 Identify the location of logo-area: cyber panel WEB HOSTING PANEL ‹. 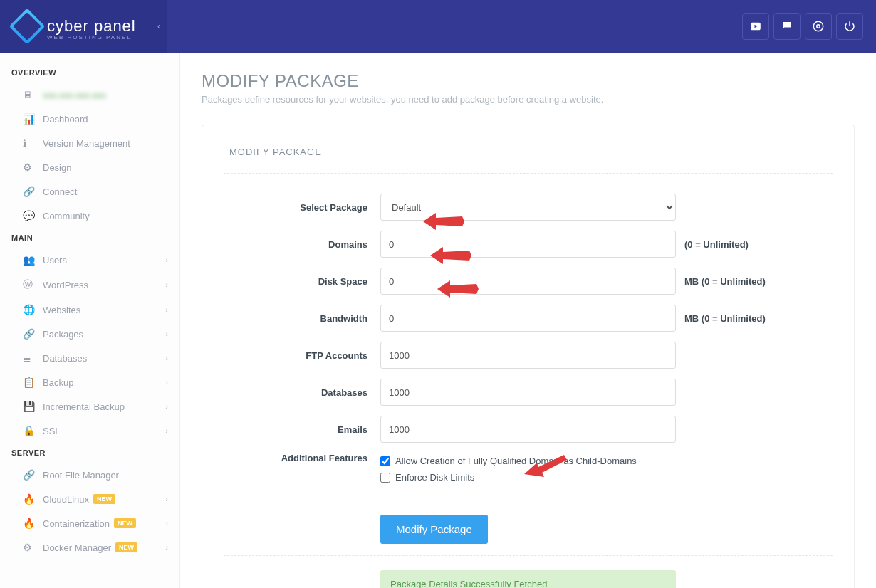
(84, 26).